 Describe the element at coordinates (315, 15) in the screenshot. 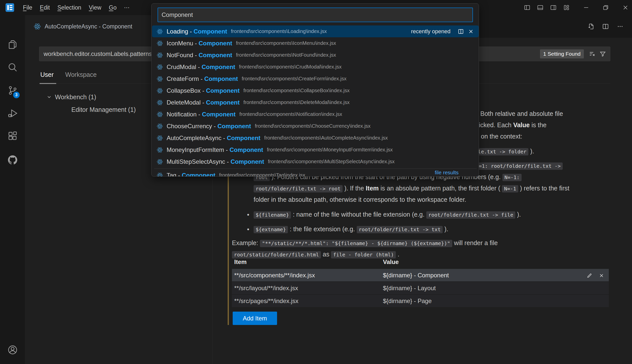

I see `quick-open-input-box` at that location.